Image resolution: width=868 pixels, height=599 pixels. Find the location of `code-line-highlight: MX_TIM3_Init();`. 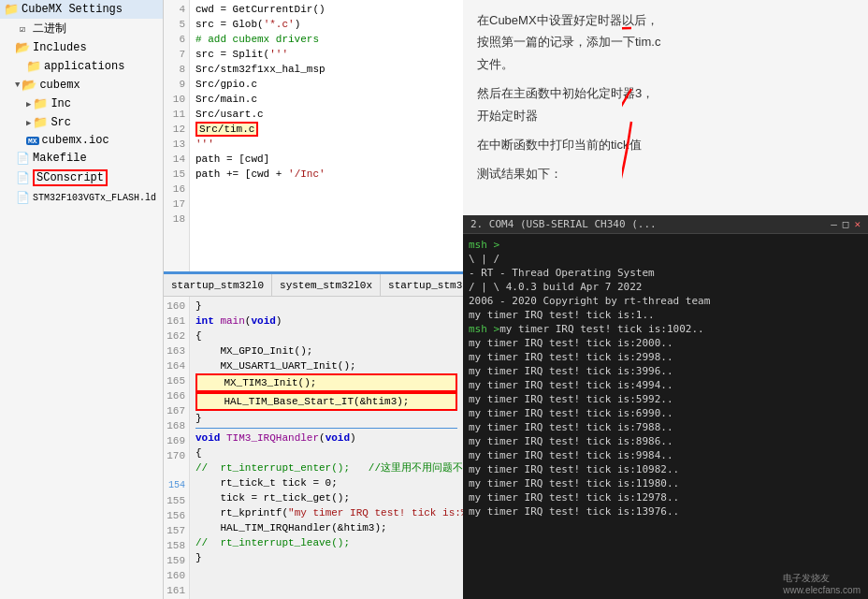

code-line-highlight: MX_TIM3_Init(); is located at coordinates (326, 383).